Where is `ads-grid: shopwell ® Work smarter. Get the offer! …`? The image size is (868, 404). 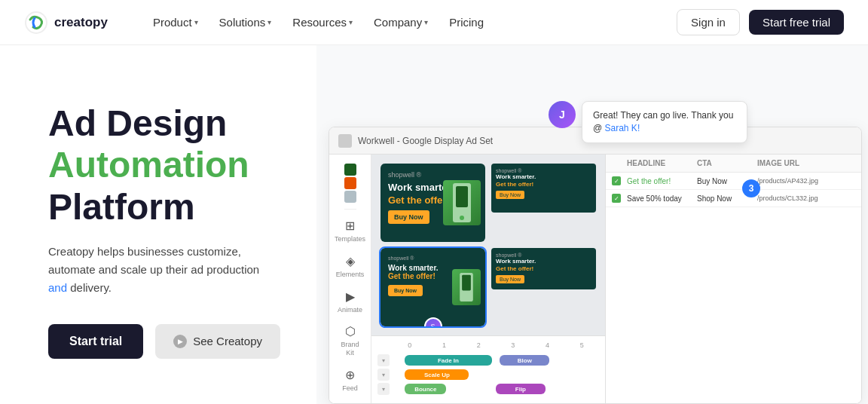
ads-grid: shopwell ® Work smarter. Get the offer! … is located at coordinates (488, 245).